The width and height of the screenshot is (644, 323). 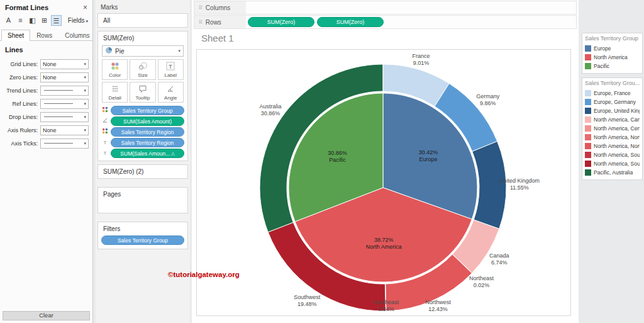 I want to click on columns-shelf: ⠿ Columns, so click(x=385, y=8).